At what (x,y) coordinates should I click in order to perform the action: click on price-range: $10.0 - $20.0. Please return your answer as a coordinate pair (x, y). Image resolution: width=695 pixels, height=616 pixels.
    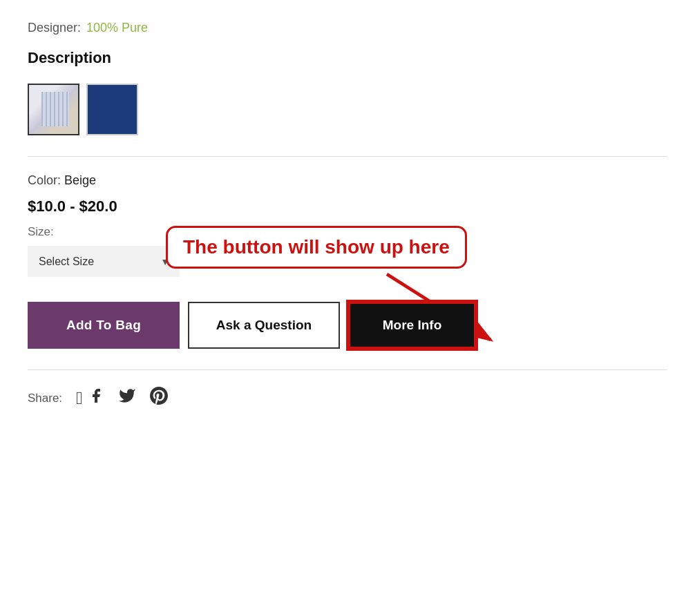
    Looking at the image, I should click on (348, 206).